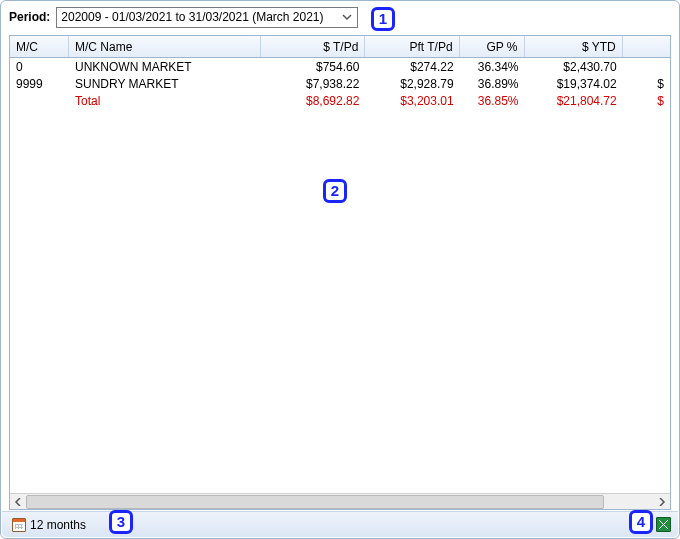 This screenshot has width=680, height=539. I want to click on cell-sytd: $19,374.02, so click(574, 84).